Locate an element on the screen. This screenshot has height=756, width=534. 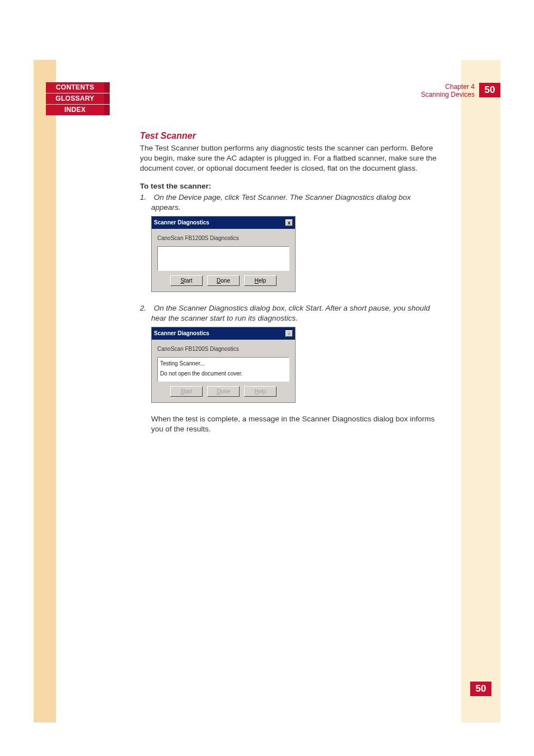
status-box is located at coordinates (223, 259).